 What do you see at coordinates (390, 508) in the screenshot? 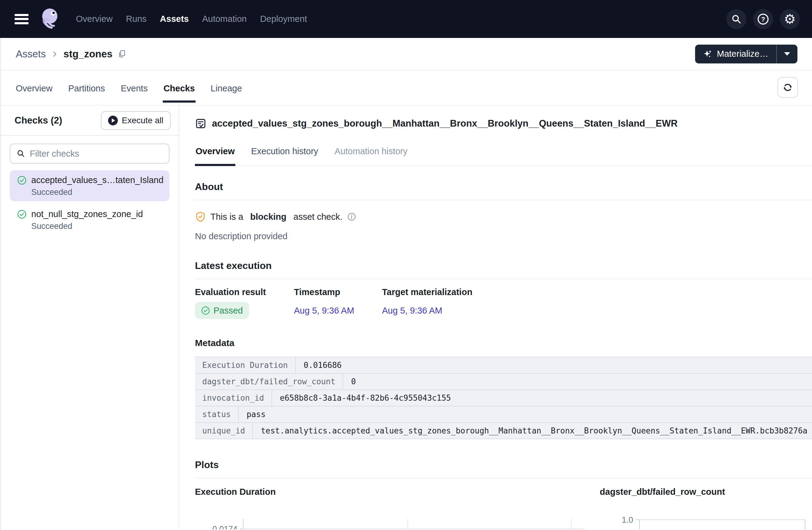
I see `execution-duration-chart: Execution Duration 0.0174` at bounding box center [390, 508].